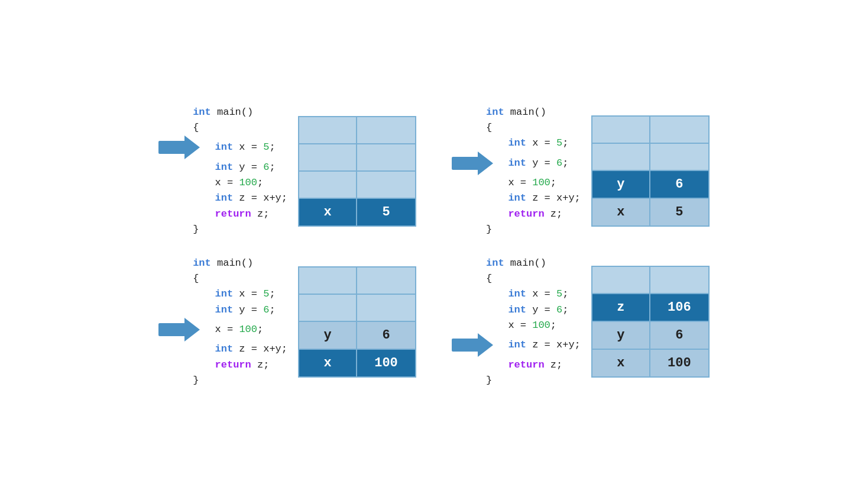 The width and height of the screenshot is (868, 493). I want to click on memory-row: z106, so click(650, 308).